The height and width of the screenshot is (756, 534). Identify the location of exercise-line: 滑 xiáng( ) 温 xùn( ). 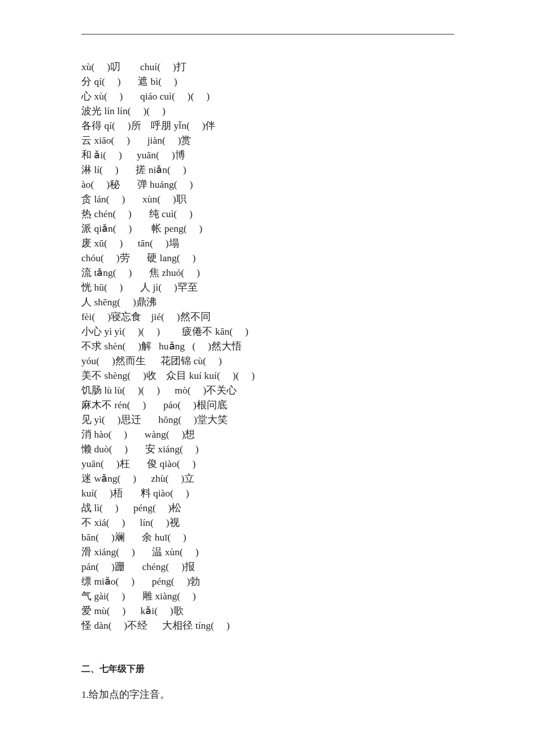
(268, 552).